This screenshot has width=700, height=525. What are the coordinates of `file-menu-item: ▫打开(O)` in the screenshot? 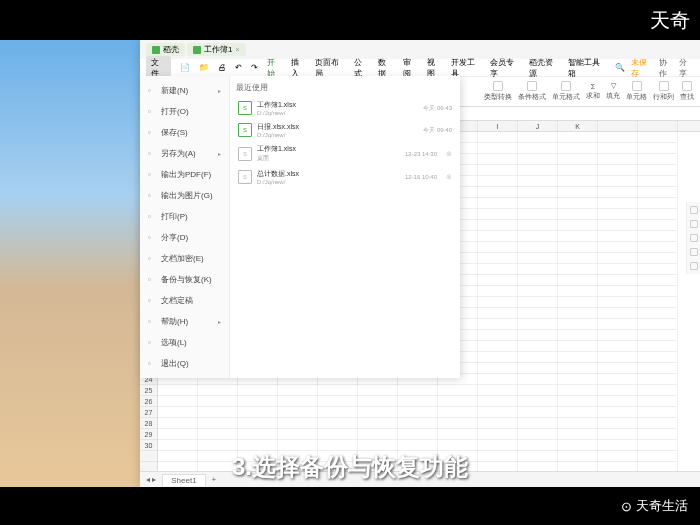 It's located at (184, 112).